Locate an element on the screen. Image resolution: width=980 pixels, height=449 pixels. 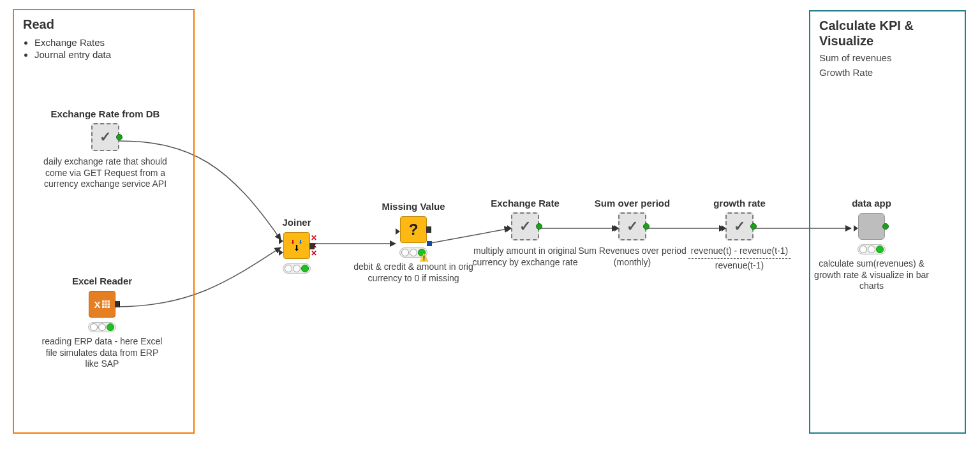
node-title: Exchange Rate from DB is located at coordinates (106, 114).